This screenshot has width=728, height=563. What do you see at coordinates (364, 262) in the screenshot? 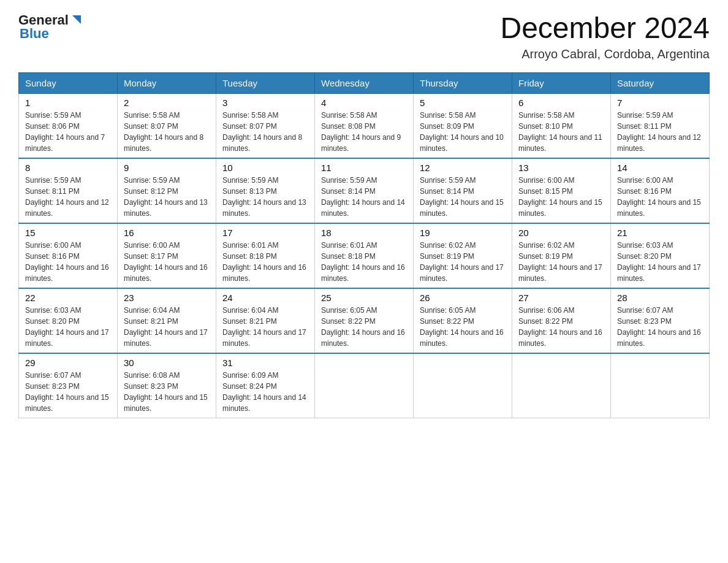
I see `day-info: Sunrise: 6:01 AMSunset: 8:18 PMDaylight:…` at bounding box center [364, 262].